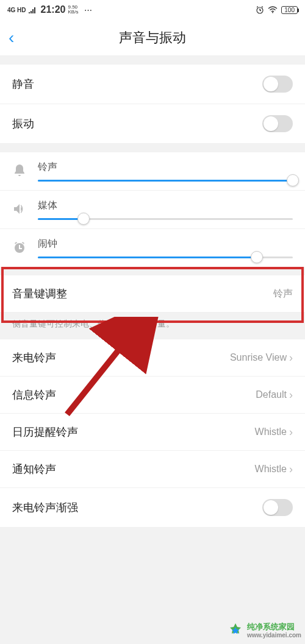  What do you see at coordinates (152, 124) in the screenshot?
I see `vibrate-row: 振动` at bounding box center [152, 124].